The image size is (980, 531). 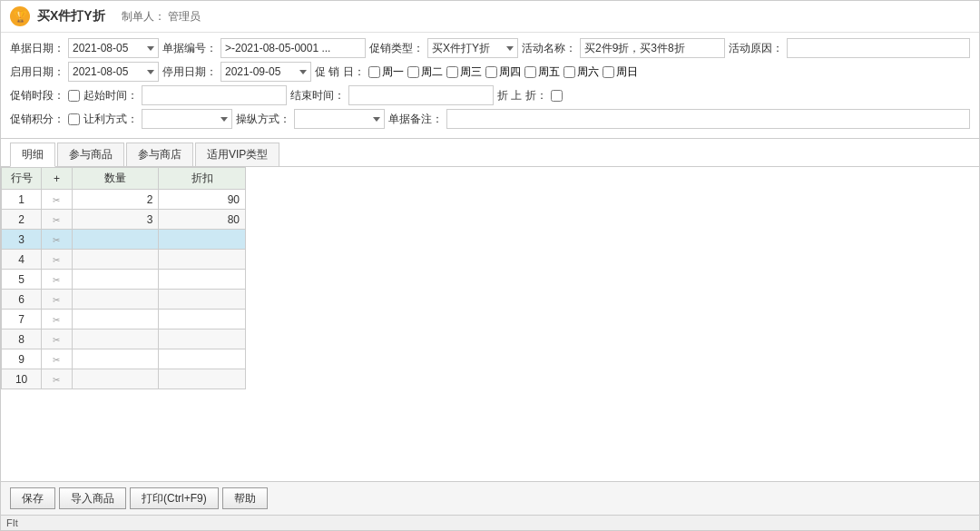 What do you see at coordinates (123, 260) in the screenshot?
I see `table-row: 4✂` at bounding box center [123, 260].